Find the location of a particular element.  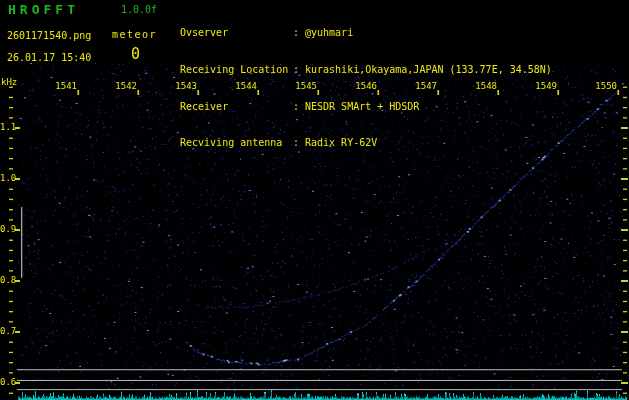

info-row-location: Receiving Location:kurashiki,Okayama,JAP… is located at coordinates (366, 70).